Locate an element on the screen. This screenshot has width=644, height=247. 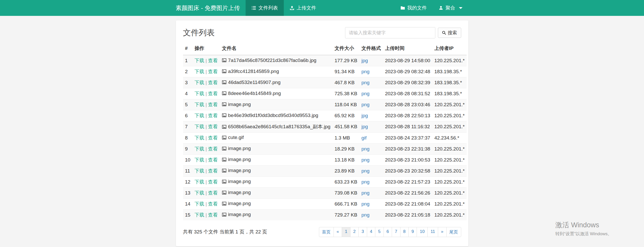
file-count-summary: 共有 325 个文件 当前第 1 页，共 22 页 is located at coordinates (225, 232).